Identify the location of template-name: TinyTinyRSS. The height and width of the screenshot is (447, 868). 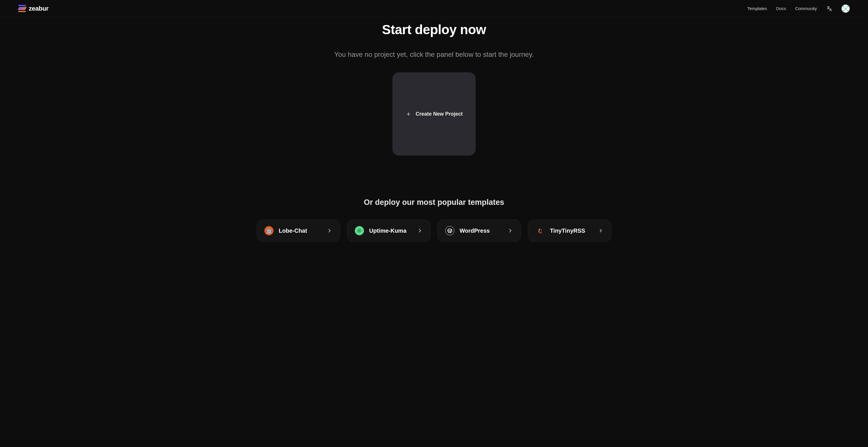
(571, 231).